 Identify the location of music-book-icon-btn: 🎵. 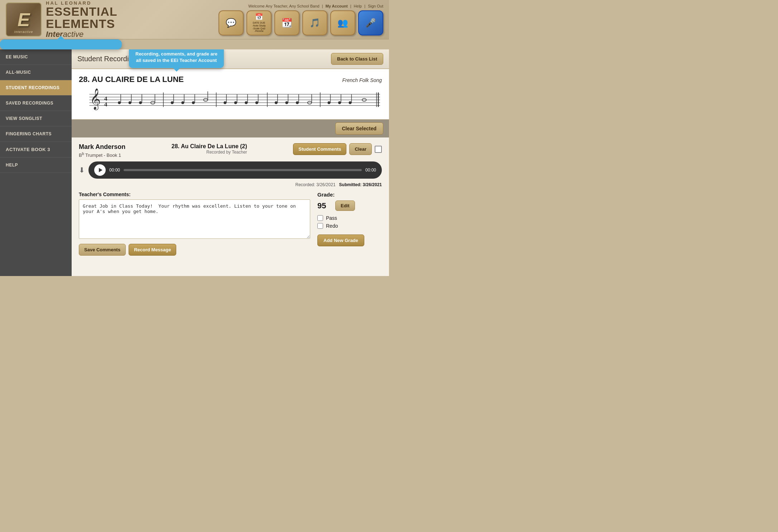
(315, 23).